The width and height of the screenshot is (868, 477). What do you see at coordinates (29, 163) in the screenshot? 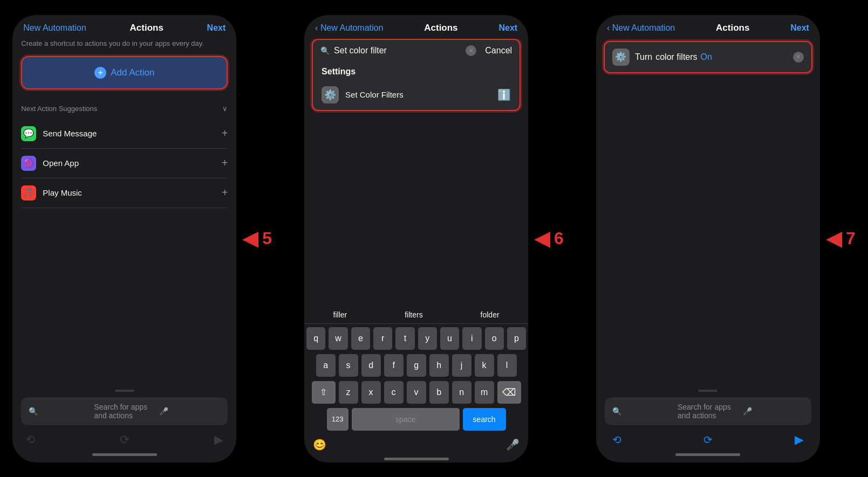
I see `open-app-icon: 🟣` at bounding box center [29, 163].